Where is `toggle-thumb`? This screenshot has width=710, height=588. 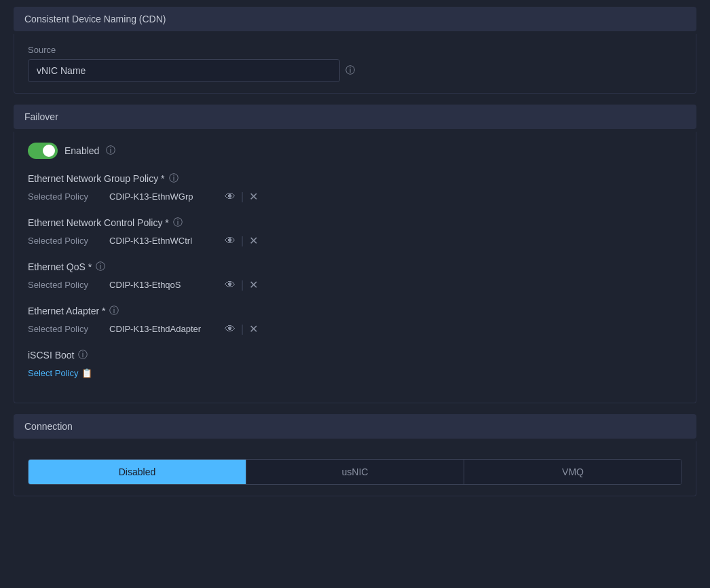 toggle-thumb is located at coordinates (49, 151).